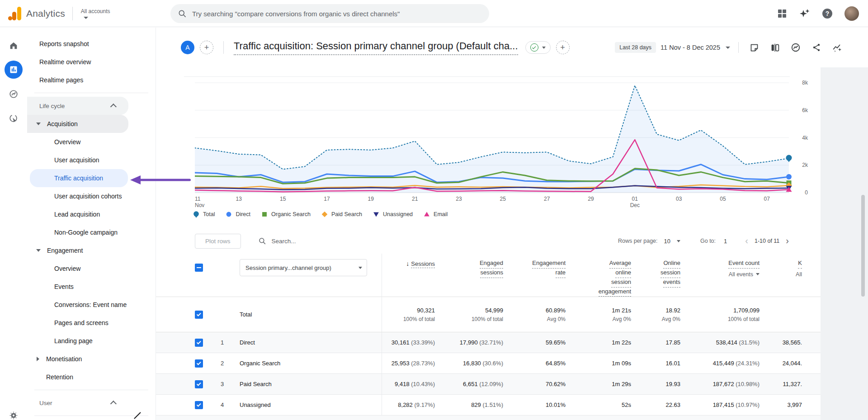  I want to click on help-icon: ?, so click(827, 14).